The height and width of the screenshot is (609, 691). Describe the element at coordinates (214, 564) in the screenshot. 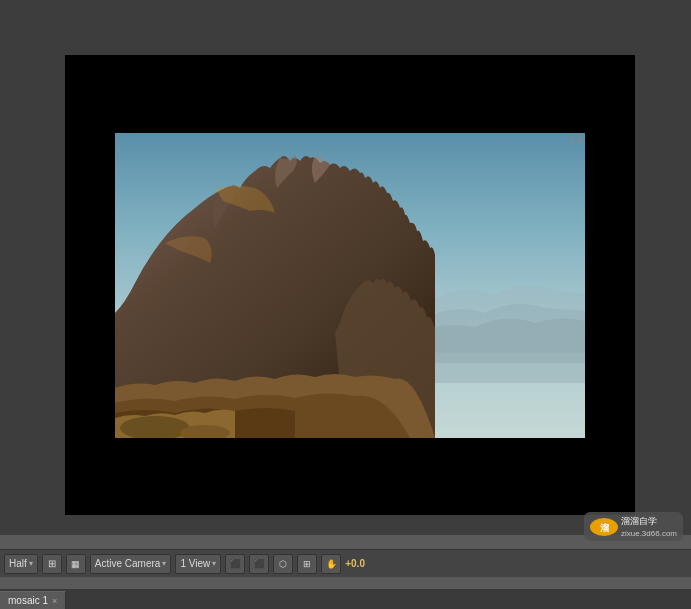

I see `view-chevron-icon: ▾` at that location.